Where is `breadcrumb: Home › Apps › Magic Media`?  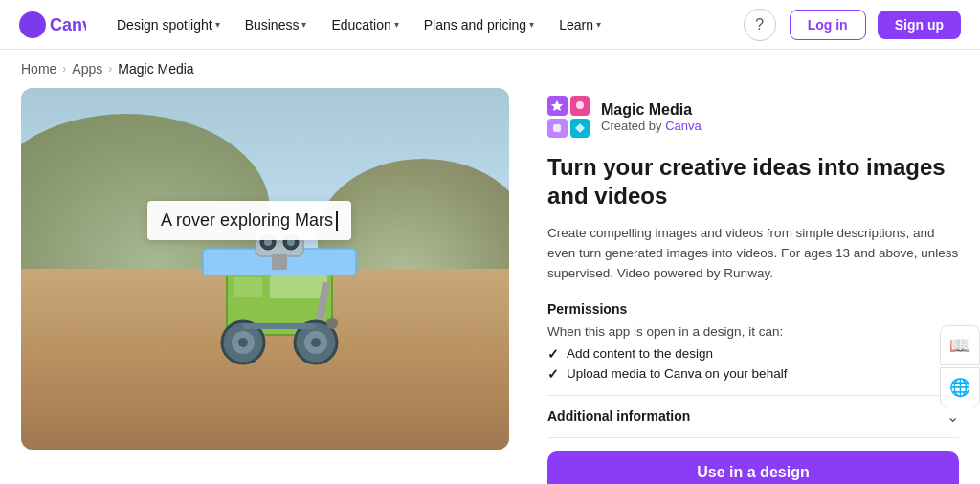 breadcrumb: Home › Apps › Magic Media is located at coordinates (490, 69).